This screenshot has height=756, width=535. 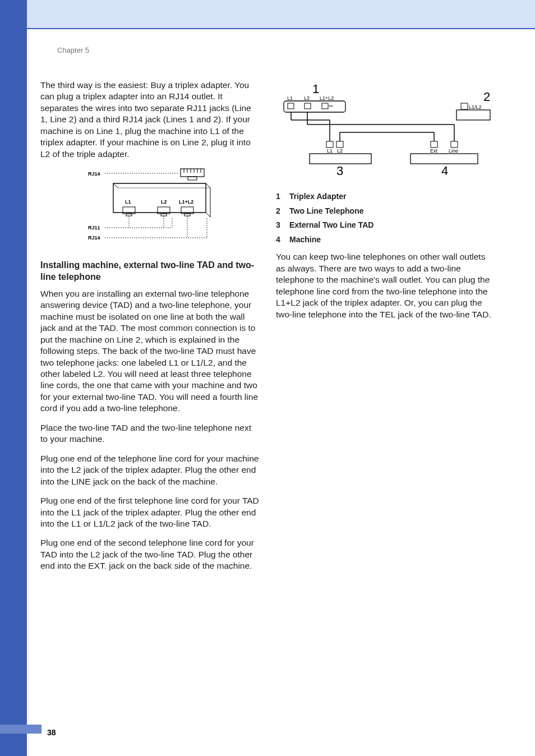 I want to click on paragraph: Place the two-line TAD and the two-line …, so click(x=150, y=434).